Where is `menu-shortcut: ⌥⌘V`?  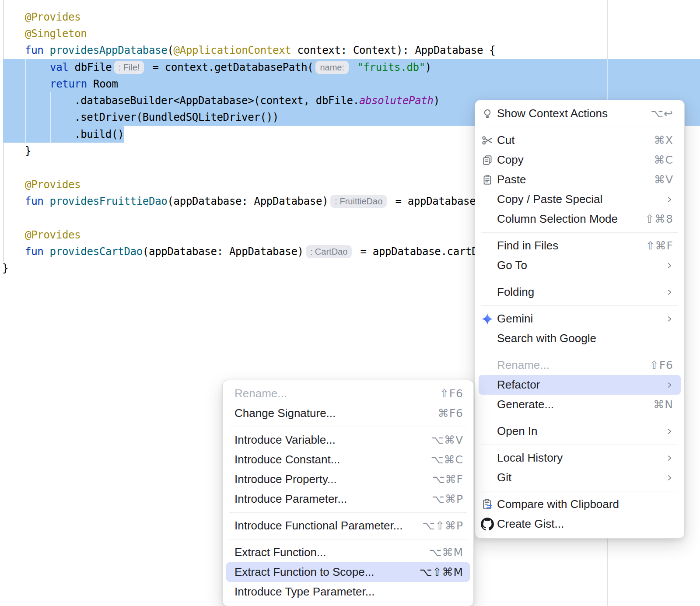 menu-shortcut: ⌥⌘V is located at coordinates (447, 440).